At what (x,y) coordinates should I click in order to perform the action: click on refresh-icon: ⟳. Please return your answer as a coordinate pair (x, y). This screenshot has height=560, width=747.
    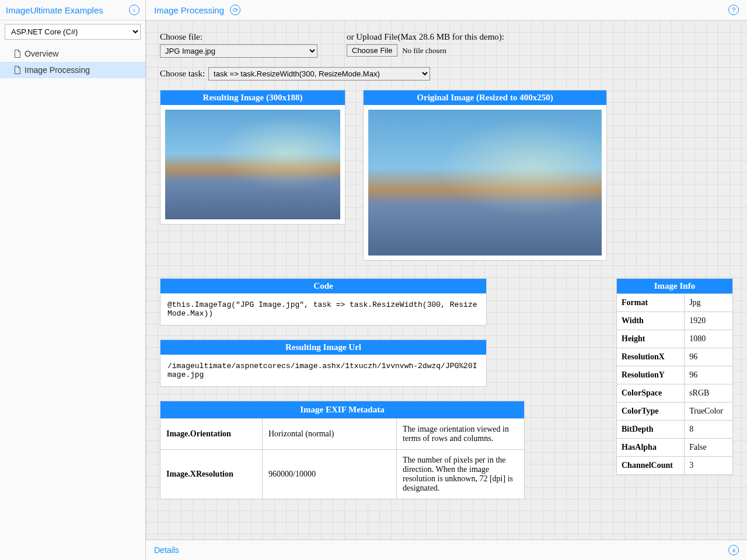
    Looking at the image, I should click on (235, 10).